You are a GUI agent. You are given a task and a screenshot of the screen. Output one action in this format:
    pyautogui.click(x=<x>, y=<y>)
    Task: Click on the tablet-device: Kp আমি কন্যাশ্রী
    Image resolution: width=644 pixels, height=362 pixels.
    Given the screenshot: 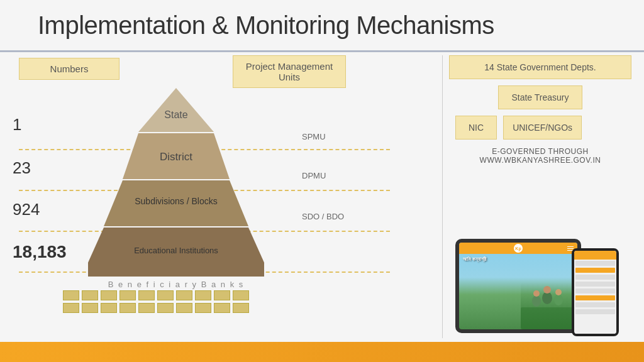 What is the action you would take?
    pyautogui.click(x=518, y=286)
    